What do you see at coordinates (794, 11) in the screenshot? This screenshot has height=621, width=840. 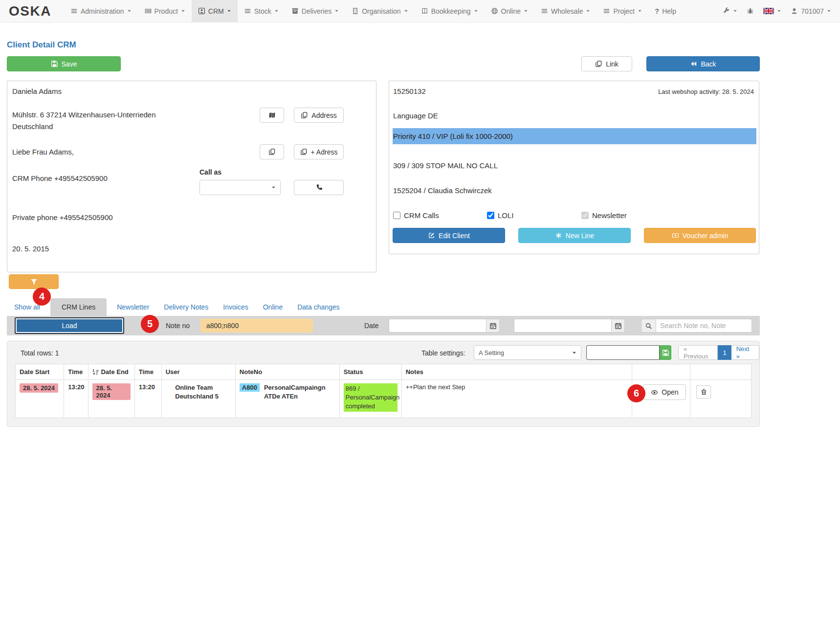 I see `user-icon` at bounding box center [794, 11].